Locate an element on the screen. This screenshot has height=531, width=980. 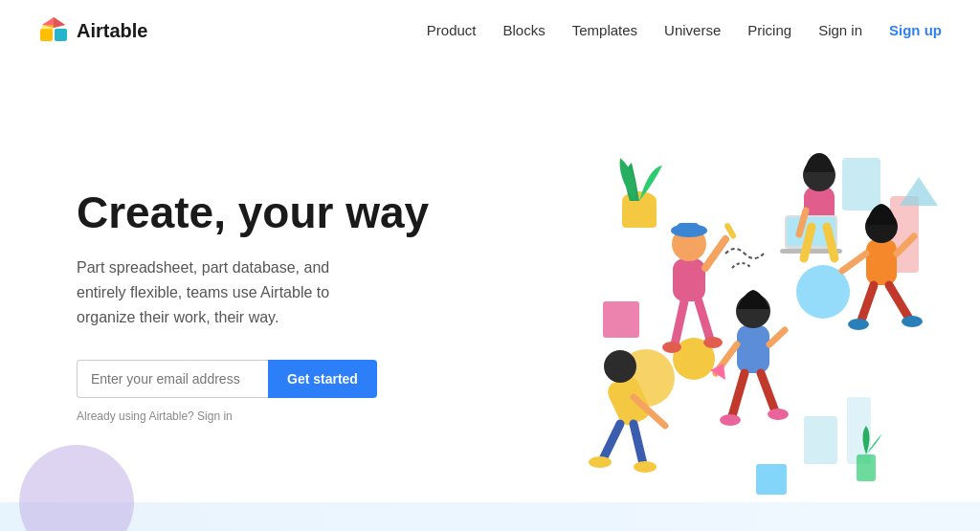
nav-item-templates: Templates is located at coordinates (605, 31).